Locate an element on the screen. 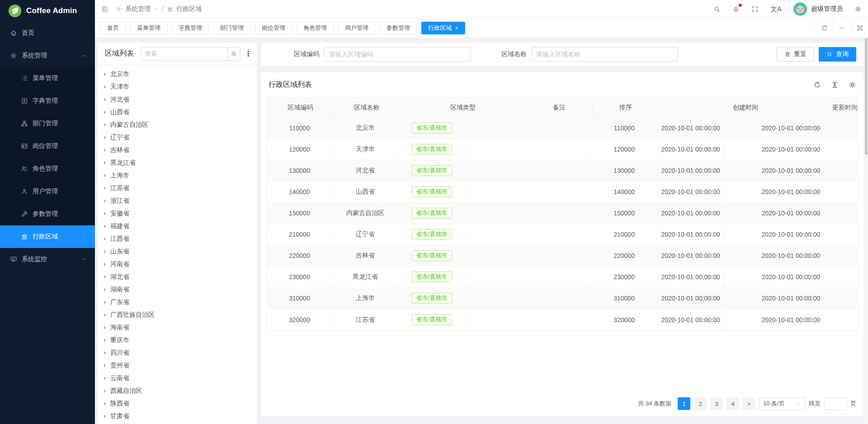  page-size-select: 10 条/页 is located at coordinates (782, 404).